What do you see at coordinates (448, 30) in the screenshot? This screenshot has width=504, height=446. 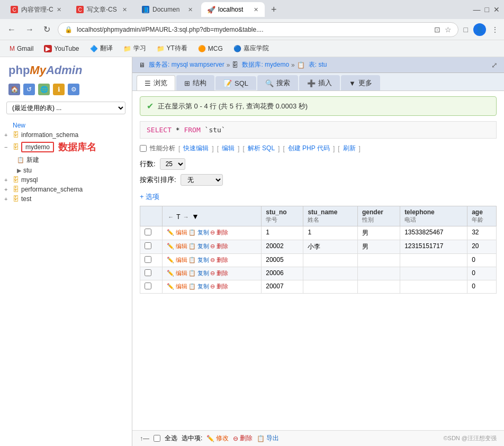 I see `star-icon: ☆` at bounding box center [448, 30].